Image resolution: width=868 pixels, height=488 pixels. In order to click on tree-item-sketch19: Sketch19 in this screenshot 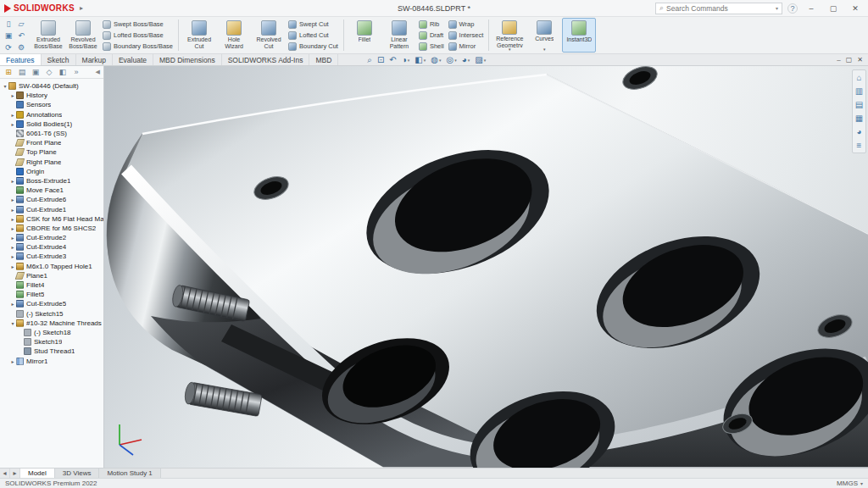, I will do `click(52, 342)`.